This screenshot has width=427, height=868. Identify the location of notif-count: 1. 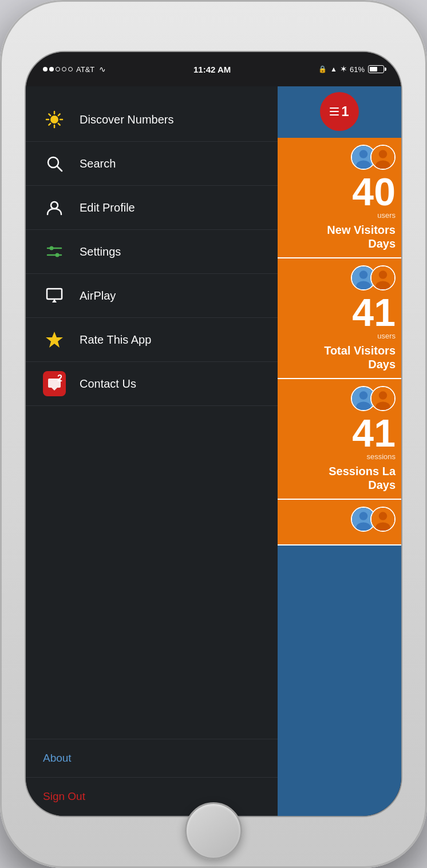
(345, 112).